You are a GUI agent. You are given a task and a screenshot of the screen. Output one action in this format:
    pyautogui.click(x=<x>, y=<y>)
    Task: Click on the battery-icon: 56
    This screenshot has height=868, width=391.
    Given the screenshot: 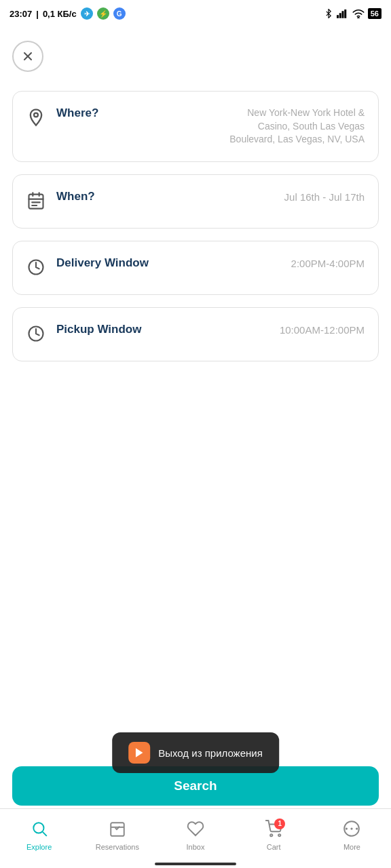 What is the action you would take?
    pyautogui.click(x=375, y=14)
    